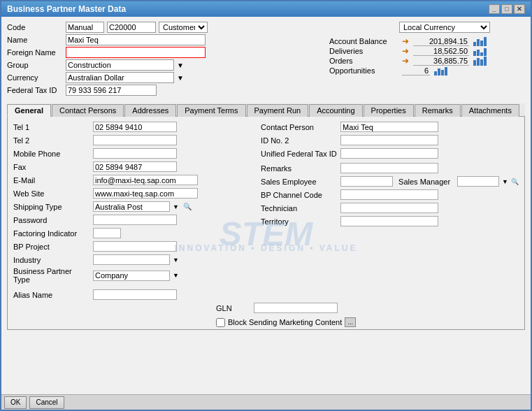 This screenshot has width=532, height=411. Describe the element at coordinates (130, 193) in the screenshot. I see `website-row: Web Site` at that location.